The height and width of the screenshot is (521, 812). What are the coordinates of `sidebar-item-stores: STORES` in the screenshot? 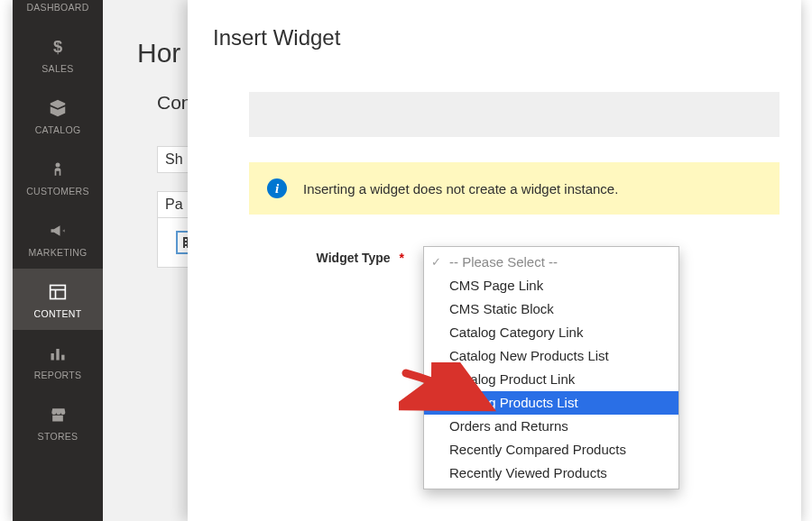 It's located at (58, 422).